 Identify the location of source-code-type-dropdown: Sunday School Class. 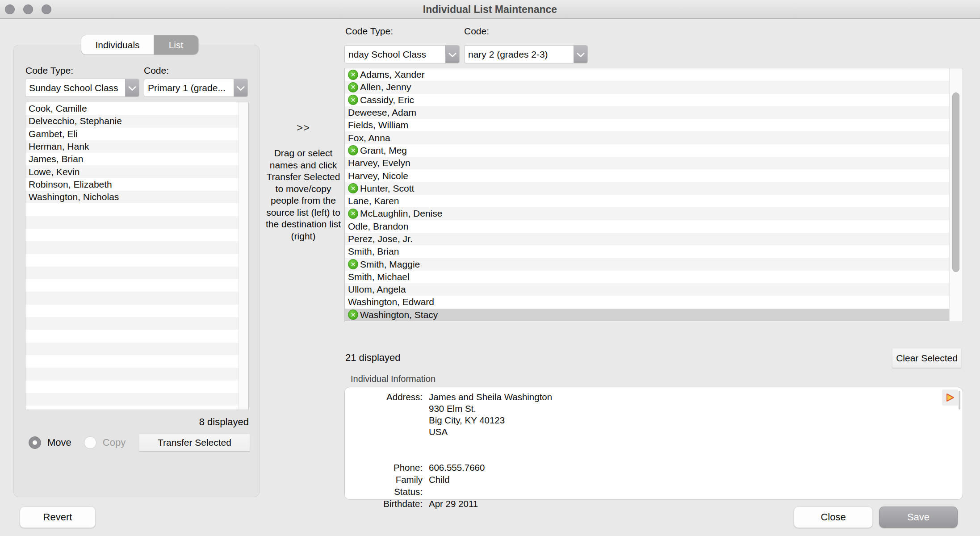
(82, 88).